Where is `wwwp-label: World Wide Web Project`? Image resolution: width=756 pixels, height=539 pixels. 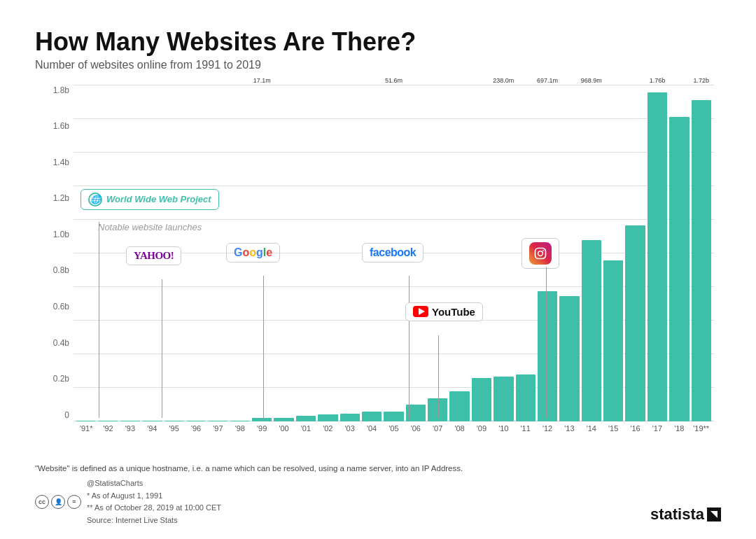
wwwp-label: World Wide Web Project is located at coordinates (159, 199).